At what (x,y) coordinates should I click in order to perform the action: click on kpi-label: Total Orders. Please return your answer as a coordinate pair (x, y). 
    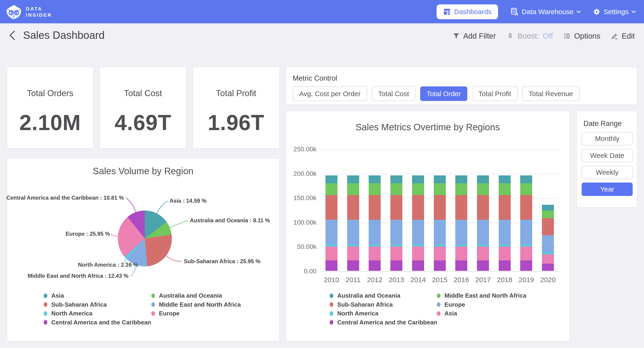
    Looking at the image, I should click on (50, 94).